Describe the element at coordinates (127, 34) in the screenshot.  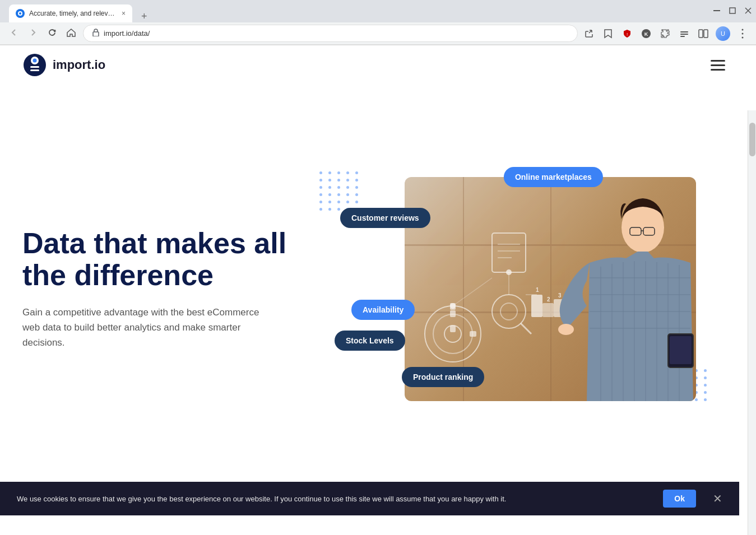
I see `url-text: import.io/data/` at that location.